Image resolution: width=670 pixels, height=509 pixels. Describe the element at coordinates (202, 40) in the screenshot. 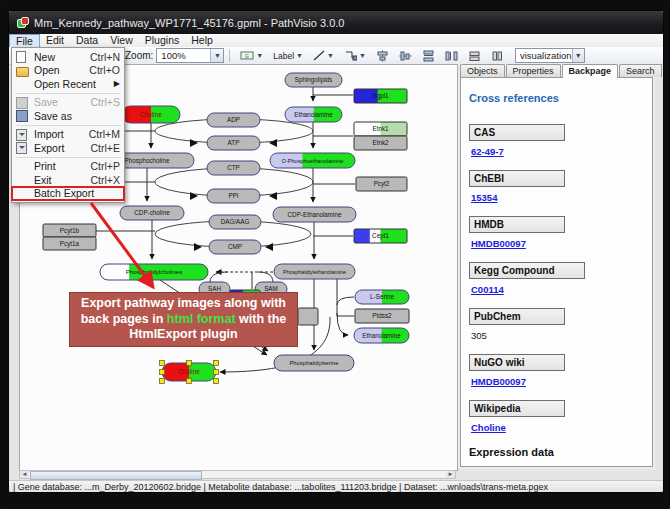

I see `menu-help: Help` at that location.